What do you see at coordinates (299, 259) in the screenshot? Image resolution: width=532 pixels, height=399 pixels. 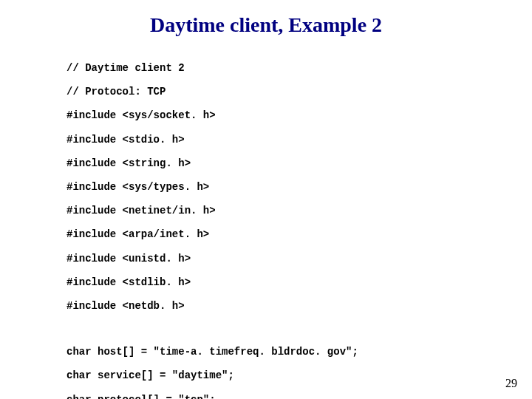 I see `code-line: #include <unistd. h>` at bounding box center [299, 259].